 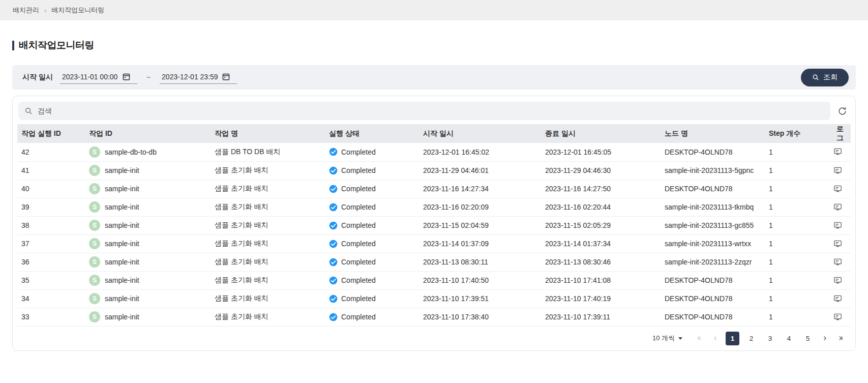 I want to click on node-name-cell: sample-init-20231113-tkmbq, so click(x=713, y=207).